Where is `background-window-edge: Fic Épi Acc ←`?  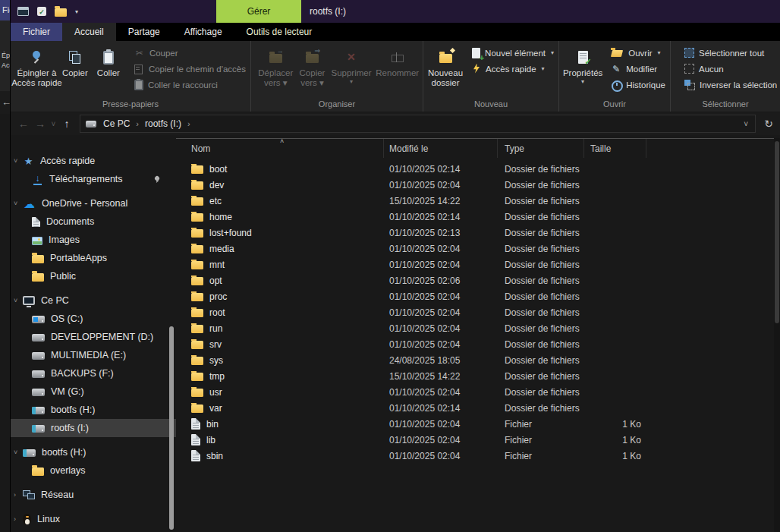
background-window-edge: Fic Épi Acc ← is located at coordinates (5, 266).